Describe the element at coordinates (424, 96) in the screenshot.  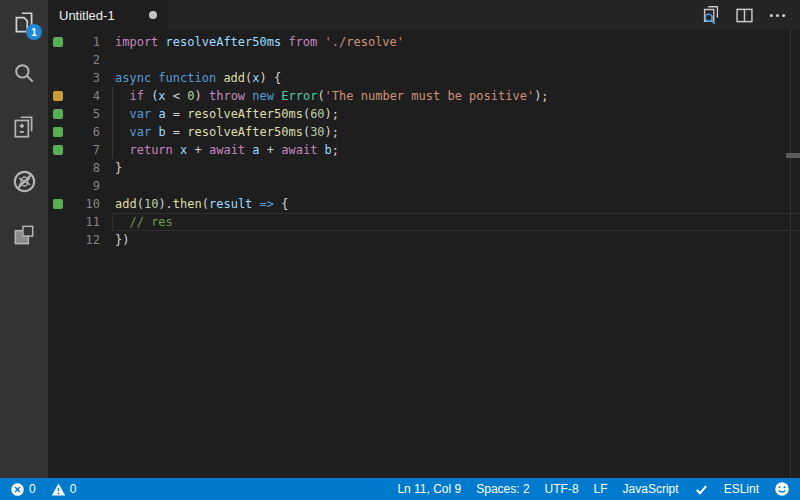
I see `code-line: 4 if (x < 0) throw new Error('The number…` at that location.